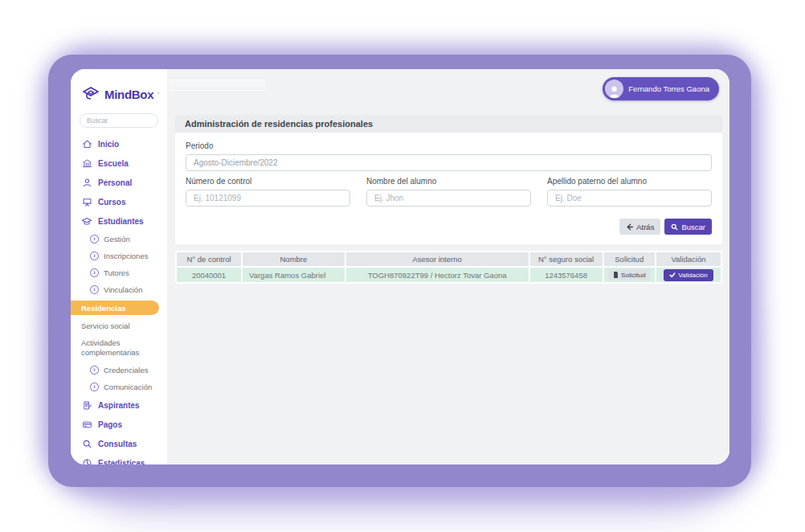  Describe the element at coordinates (119, 289) in the screenshot. I see `sidebar-item-vinculacion: Vinculación` at that location.